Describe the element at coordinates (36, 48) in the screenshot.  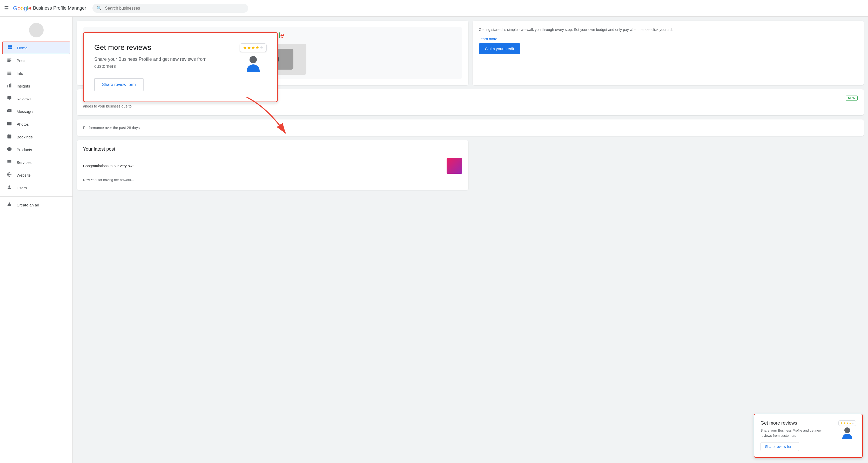
I see `sidebar-item-home: Home` at that location.